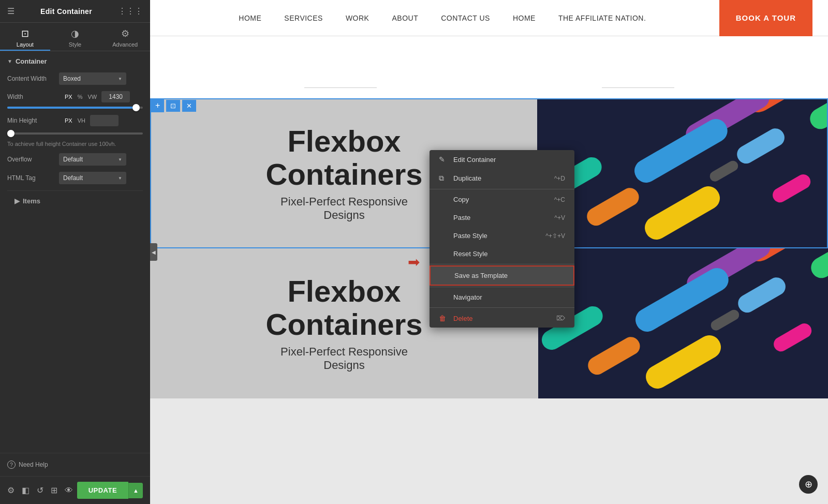 This screenshot has height=504, width=828. I want to click on tab-advanced: ⚙ Advanced, so click(125, 37).